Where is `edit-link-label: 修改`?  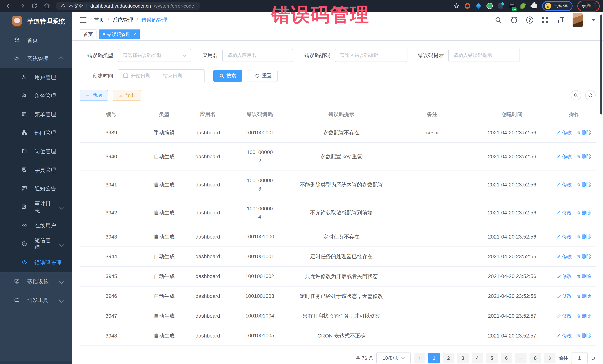
edit-link-label: 修改 is located at coordinates (567, 237).